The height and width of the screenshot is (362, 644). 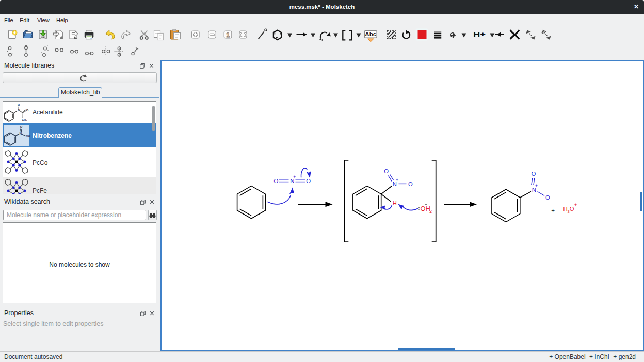 What do you see at coordinates (21, 133) in the screenshot?
I see `svg-text: N` at bounding box center [21, 133].